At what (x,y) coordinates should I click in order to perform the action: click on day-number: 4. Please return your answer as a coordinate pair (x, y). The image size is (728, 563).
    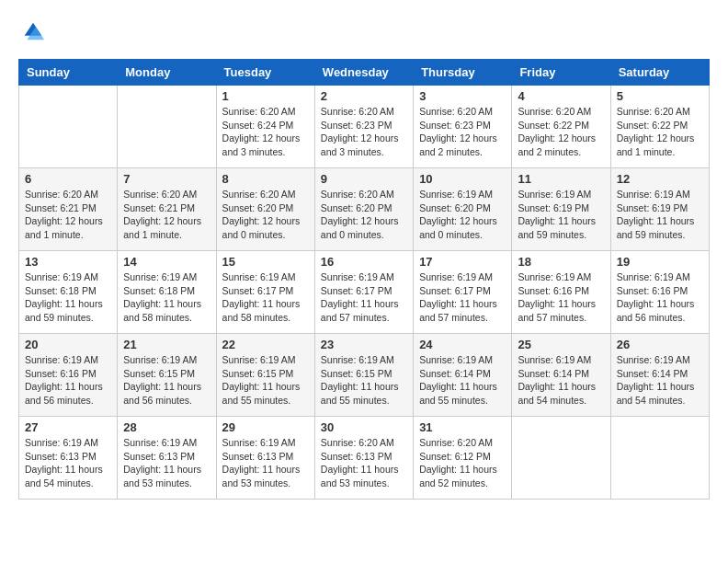
    Looking at the image, I should click on (561, 96).